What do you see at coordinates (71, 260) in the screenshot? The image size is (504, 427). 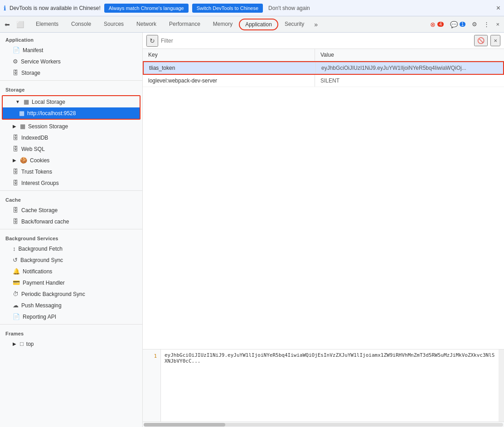 I see `sidebar-item-bg-sync: ↺ Background Sync` at bounding box center [71, 260].